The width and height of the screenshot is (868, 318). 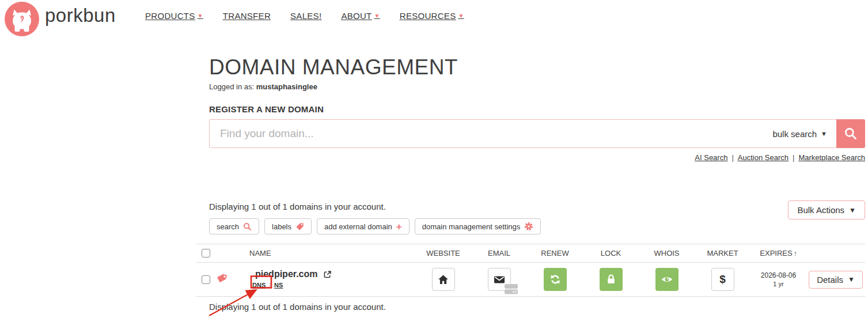 I want to click on register-domain-heading: REGISTER A NEW DOMAIN, so click(x=266, y=109).